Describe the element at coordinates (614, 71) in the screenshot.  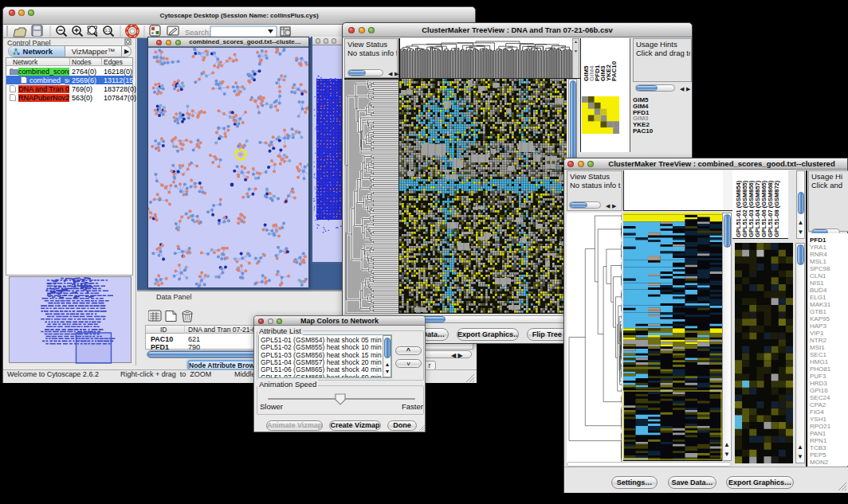
I see `svg-text: PAC10` at that location.